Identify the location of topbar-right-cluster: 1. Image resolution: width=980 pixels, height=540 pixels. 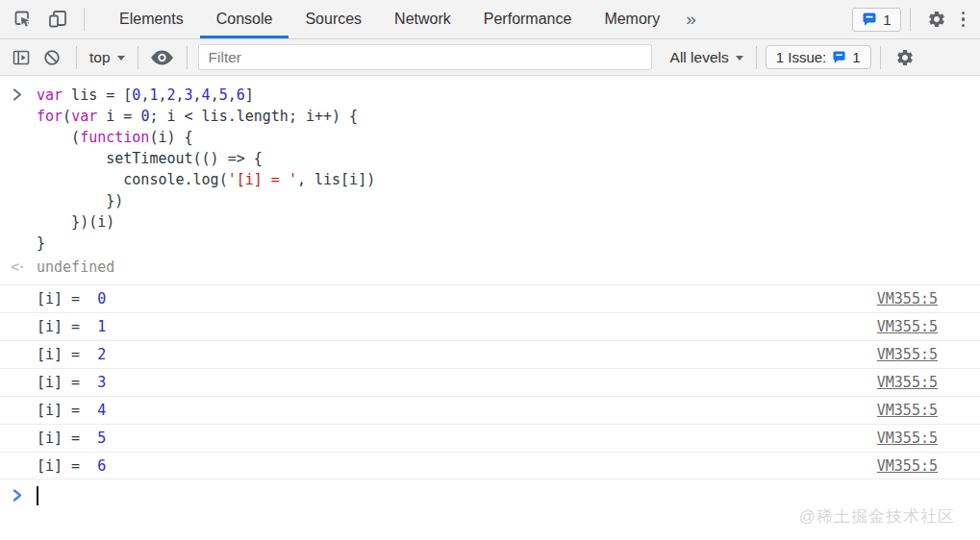
(916, 19).